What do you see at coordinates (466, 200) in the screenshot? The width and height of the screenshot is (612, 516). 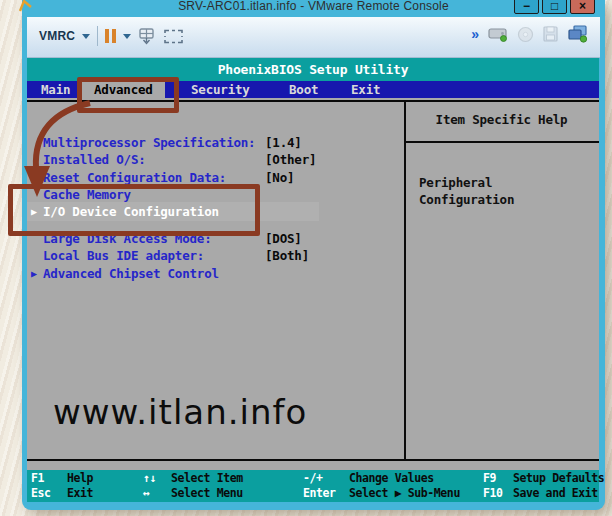 I see `help-text-line-2: Configuration` at bounding box center [466, 200].